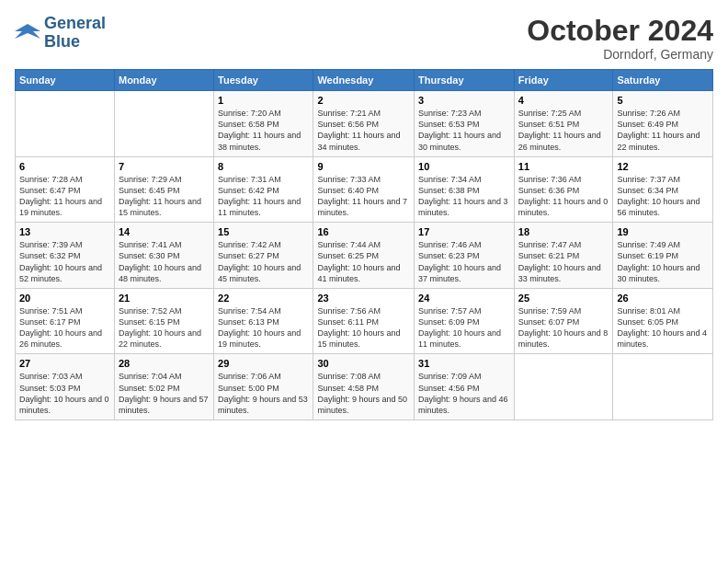  I want to click on day-number: 30, so click(364, 363).